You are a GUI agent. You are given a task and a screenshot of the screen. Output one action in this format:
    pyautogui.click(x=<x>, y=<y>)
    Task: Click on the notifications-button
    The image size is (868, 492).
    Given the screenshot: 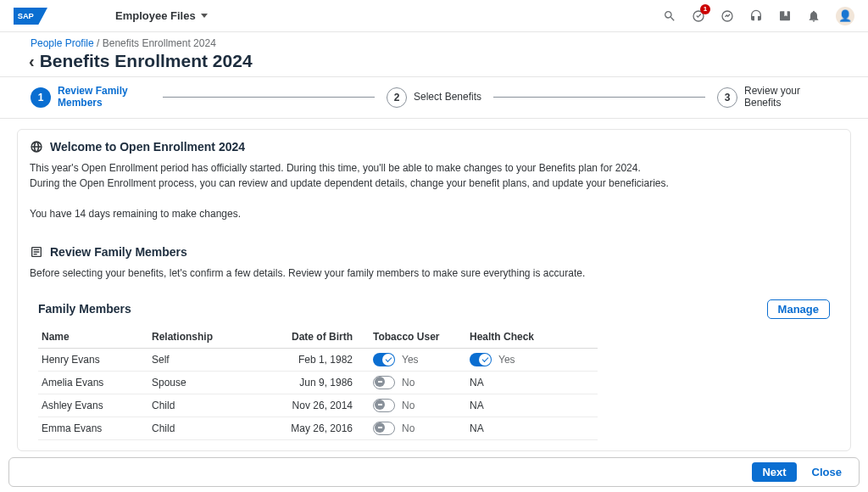 What is the action you would take?
    pyautogui.click(x=814, y=16)
    